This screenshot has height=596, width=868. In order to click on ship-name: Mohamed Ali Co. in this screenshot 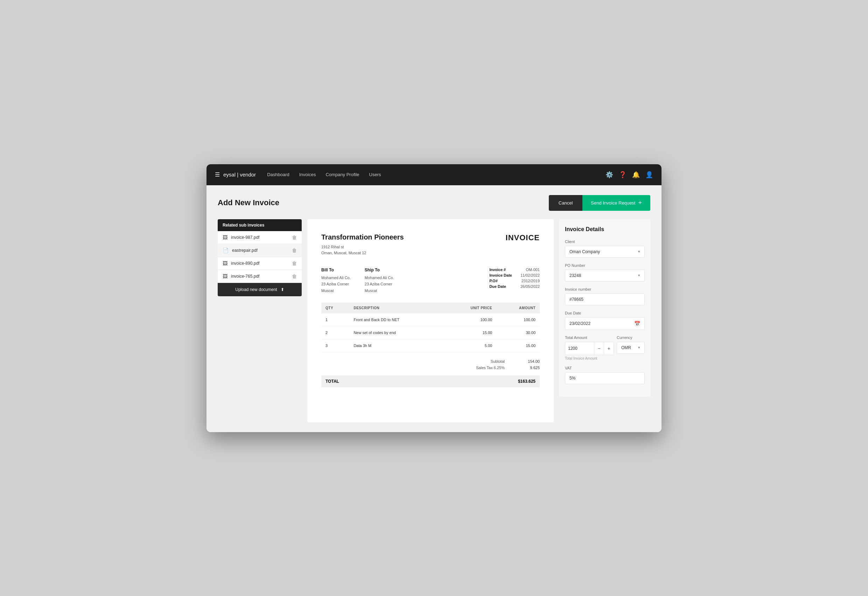, I will do `click(379, 278)`.